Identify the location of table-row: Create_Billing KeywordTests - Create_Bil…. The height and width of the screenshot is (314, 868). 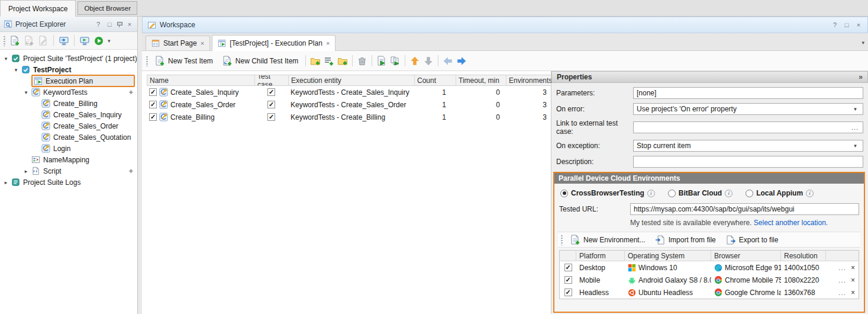
(349, 117).